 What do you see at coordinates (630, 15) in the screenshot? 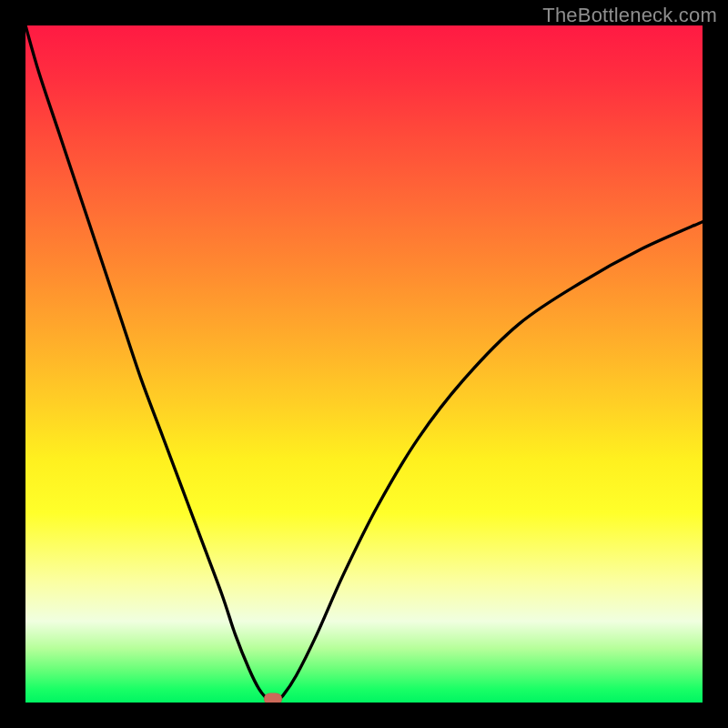
I see `watermark-text: TheBottleneck.com` at bounding box center [630, 15].